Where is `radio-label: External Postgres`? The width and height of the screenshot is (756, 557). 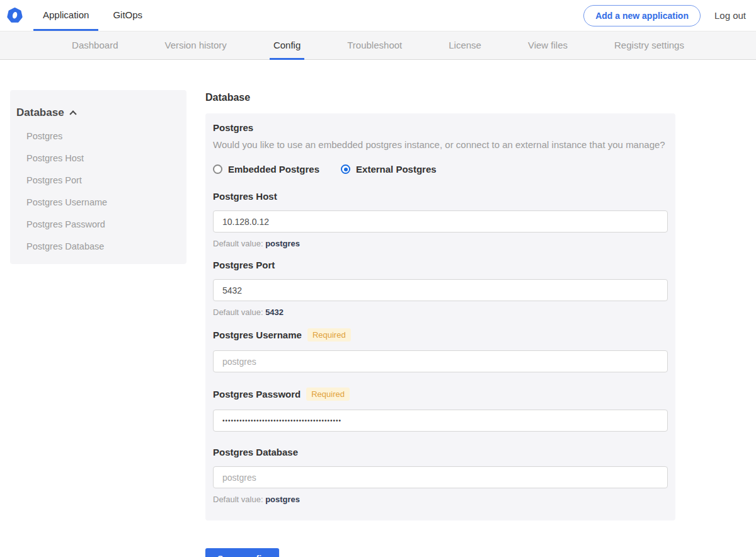 radio-label: External Postgres is located at coordinates (396, 169).